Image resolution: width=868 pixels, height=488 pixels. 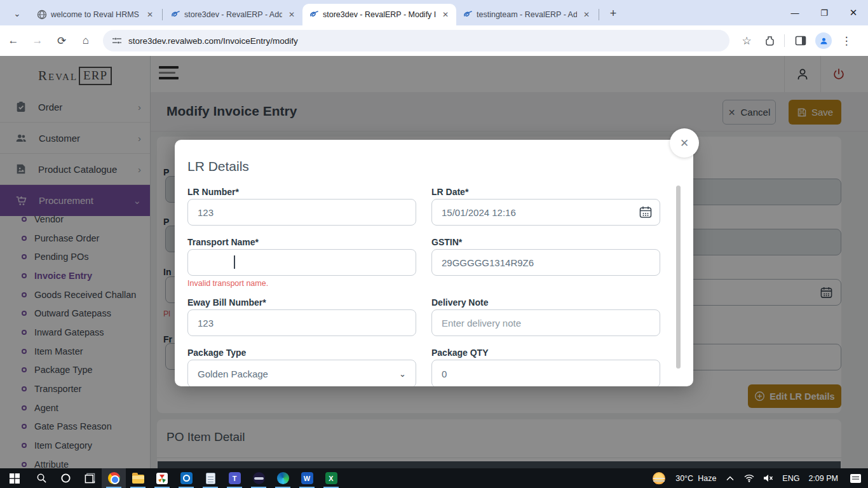 I want to click on taskbar-chrome-icon, so click(x=114, y=478).